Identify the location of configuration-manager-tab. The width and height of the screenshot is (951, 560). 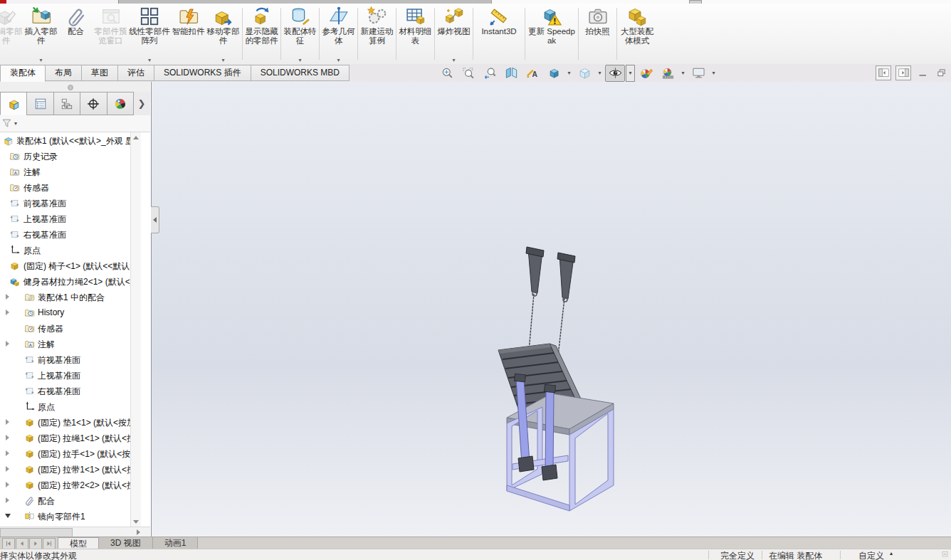
(67, 104).